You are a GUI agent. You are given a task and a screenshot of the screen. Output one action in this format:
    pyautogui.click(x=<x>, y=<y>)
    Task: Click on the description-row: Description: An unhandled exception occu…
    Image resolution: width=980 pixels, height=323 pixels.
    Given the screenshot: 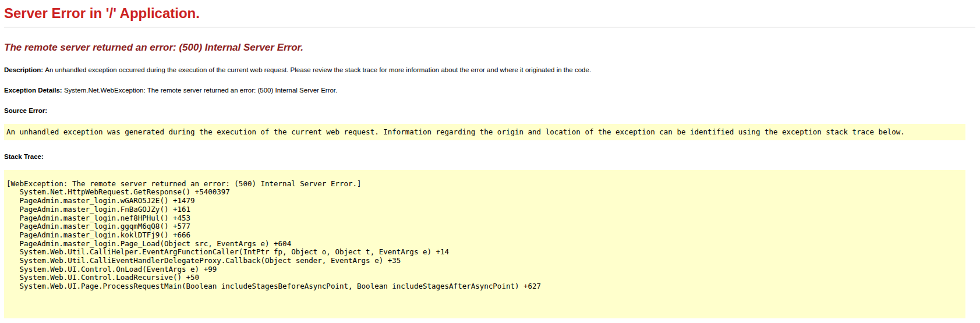 What is the action you would take?
    pyautogui.click(x=490, y=70)
    